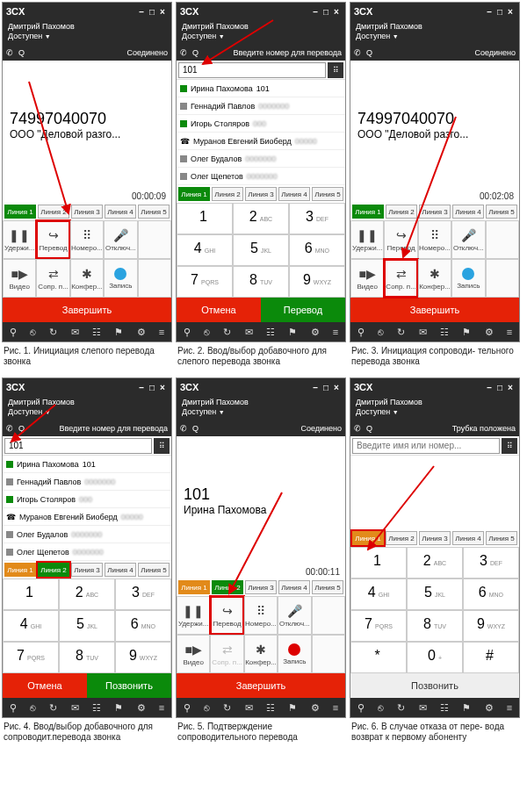  What do you see at coordinates (435, 548) in the screenshot?
I see `panel-6: 3CX–□× Дмитрий ПахомовДоступен ▼ ✆QТрубк…` at bounding box center [435, 548].